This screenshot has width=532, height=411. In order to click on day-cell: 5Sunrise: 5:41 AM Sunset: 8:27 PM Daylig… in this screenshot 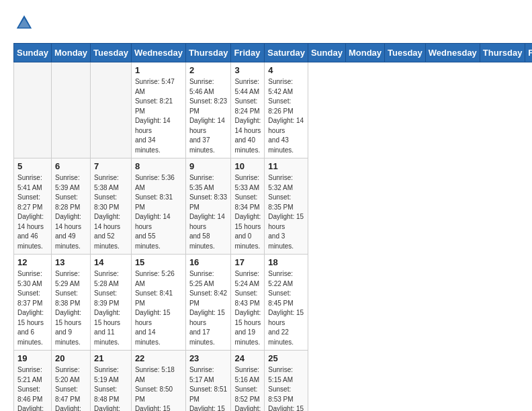, I will do `click(33, 207)`.